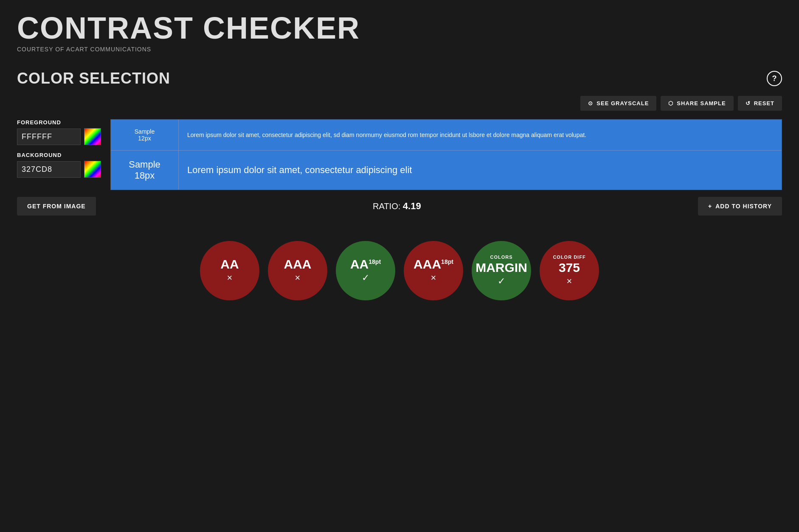 The height and width of the screenshot is (532, 799). I want to click on grayscale-label: SEE GRAYSCALE, so click(622, 104).